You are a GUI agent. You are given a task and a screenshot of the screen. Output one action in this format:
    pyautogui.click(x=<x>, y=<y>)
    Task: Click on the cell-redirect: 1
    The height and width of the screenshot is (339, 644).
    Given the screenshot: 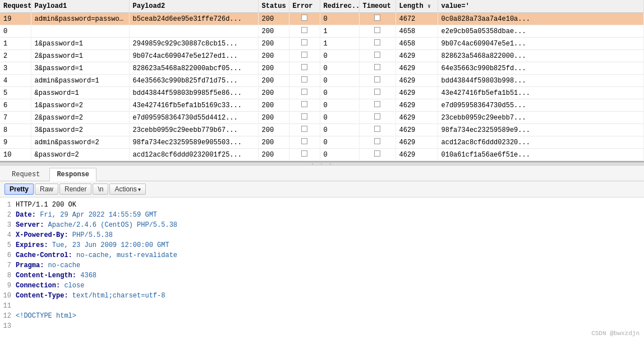 What is the action you would take?
    pyautogui.click(x=339, y=44)
    